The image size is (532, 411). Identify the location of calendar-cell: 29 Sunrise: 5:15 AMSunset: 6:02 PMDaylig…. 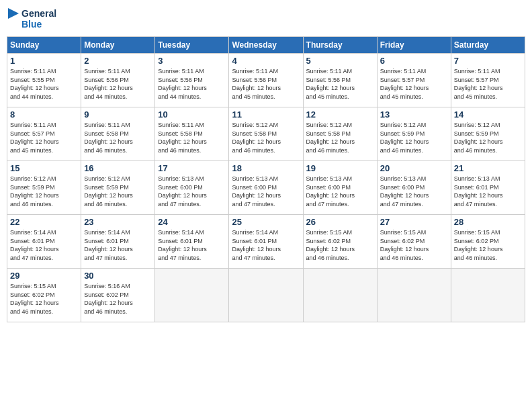
(44, 295).